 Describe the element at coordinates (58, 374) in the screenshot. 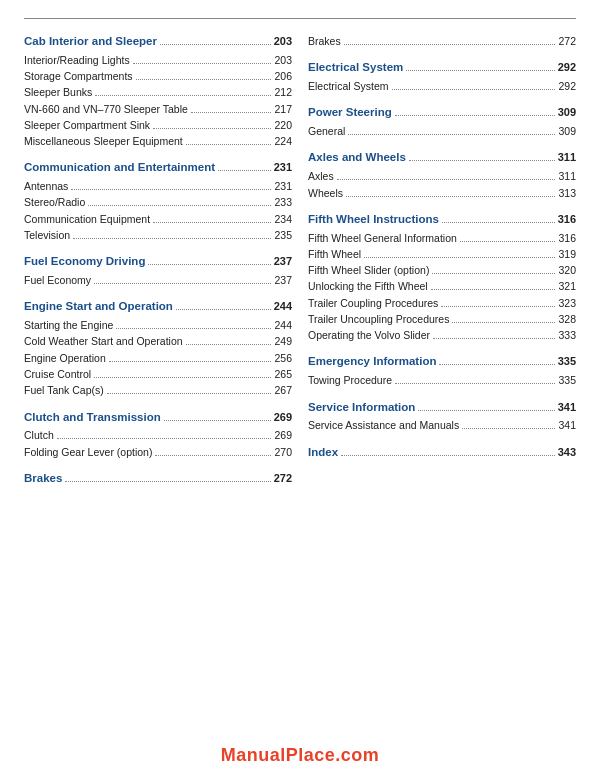

I see `entry-label: Cruise Control` at that location.